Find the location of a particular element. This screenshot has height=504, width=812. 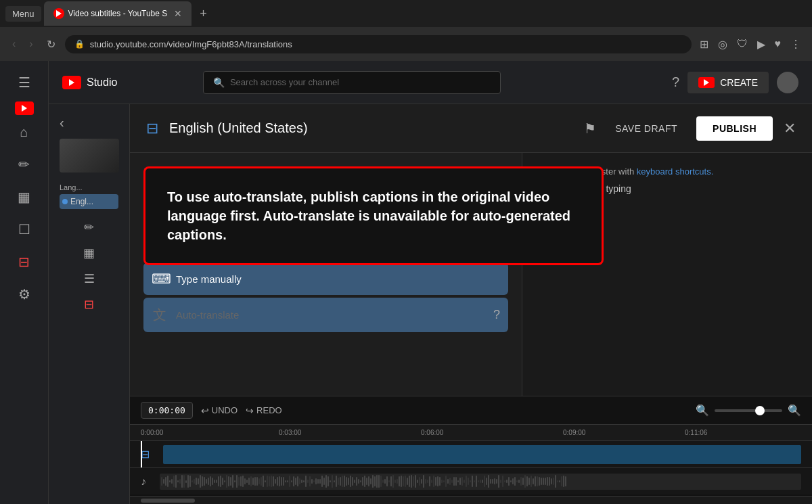

menu-button: Menu is located at coordinates (23, 14).